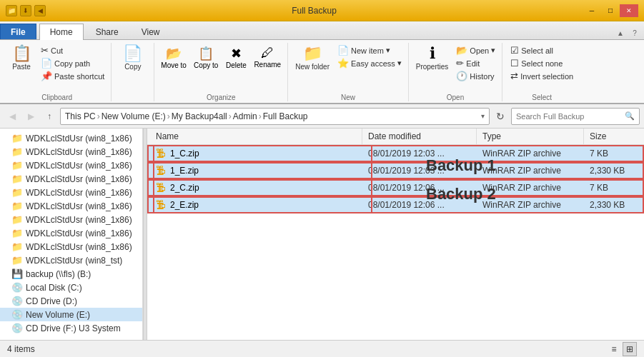 The image size is (644, 357). I want to click on file-date-0: 08/01/2019 12:03 ..., so click(420, 154).